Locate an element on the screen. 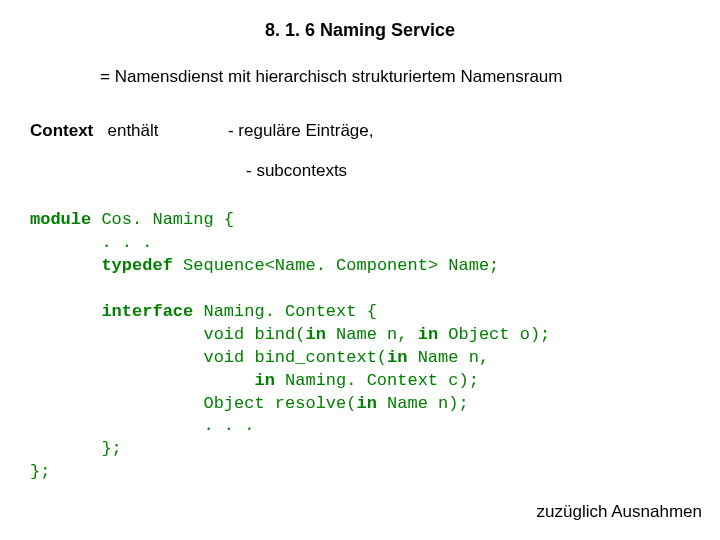 The width and height of the screenshot is (720, 540). kw-interface: interface is located at coordinates (147, 312).